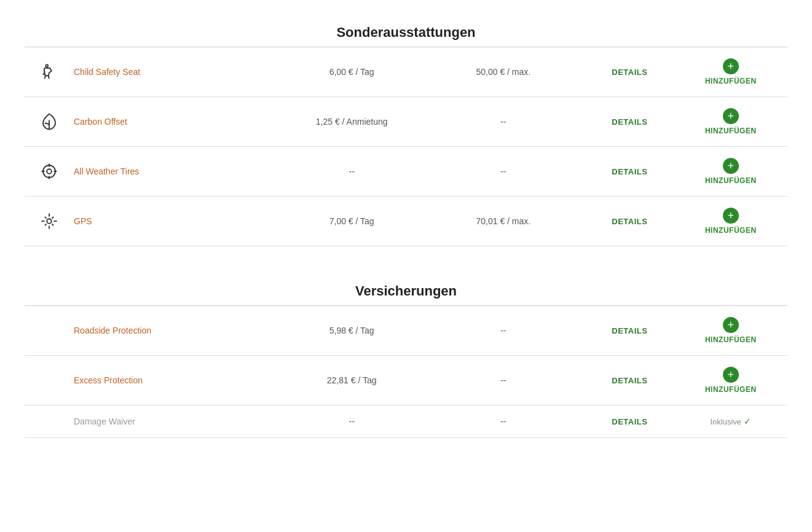 The height and width of the screenshot is (532, 812). Describe the element at coordinates (725, 421) in the screenshot. I see `inclusive-text: Inklusive` at that location.